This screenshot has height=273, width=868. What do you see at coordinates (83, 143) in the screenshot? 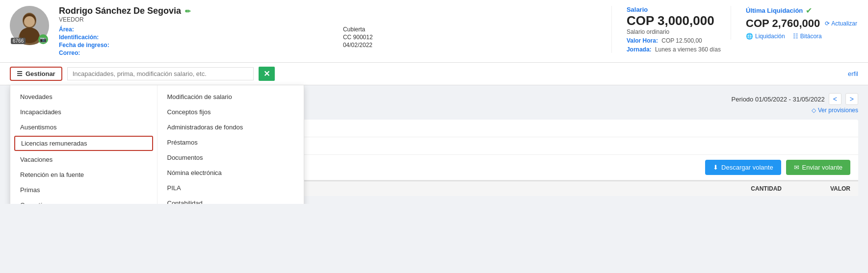
I see `dropdown-item: Licencias remuneradas` at bounding box center [83, 143].